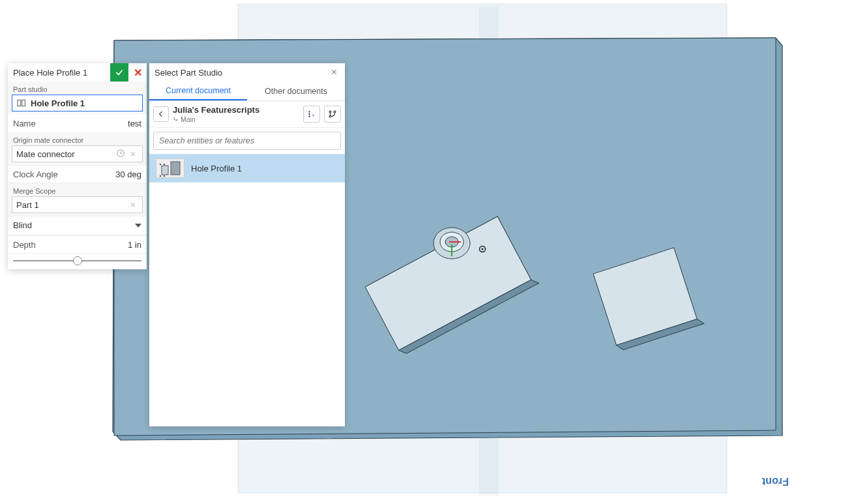  What do you see at coordinates (133, 154) in the screenshot?
I see `clear-mate-button: ×` at bounding box center [133, 154].